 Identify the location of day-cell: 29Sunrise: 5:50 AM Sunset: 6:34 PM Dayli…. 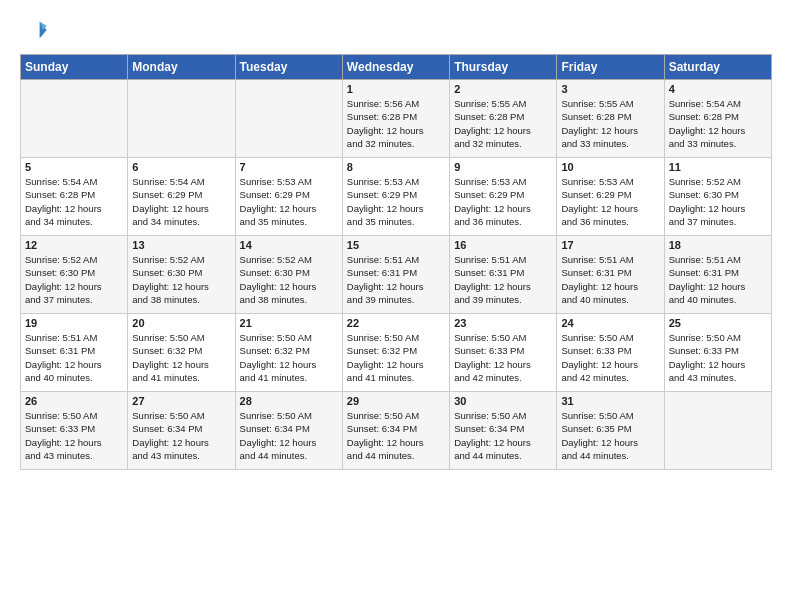
(396, 431).